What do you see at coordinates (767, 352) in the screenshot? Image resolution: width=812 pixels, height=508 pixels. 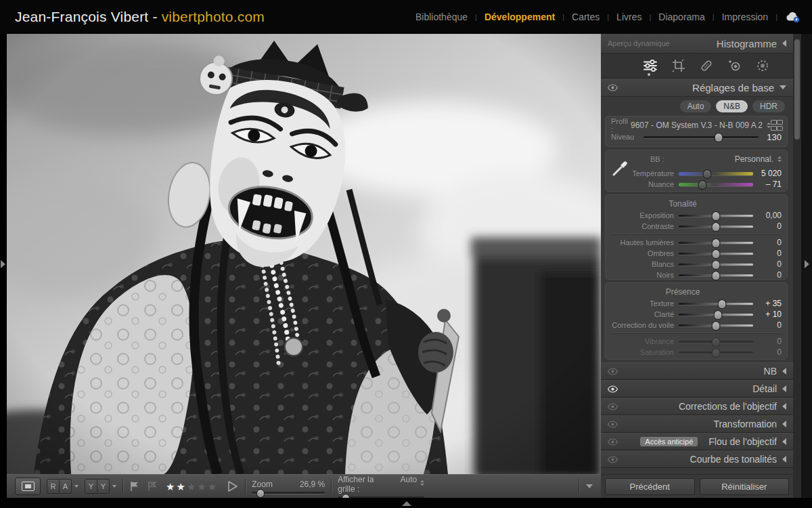 I see `saturation-value: 0` at bounding box center [767, 352].